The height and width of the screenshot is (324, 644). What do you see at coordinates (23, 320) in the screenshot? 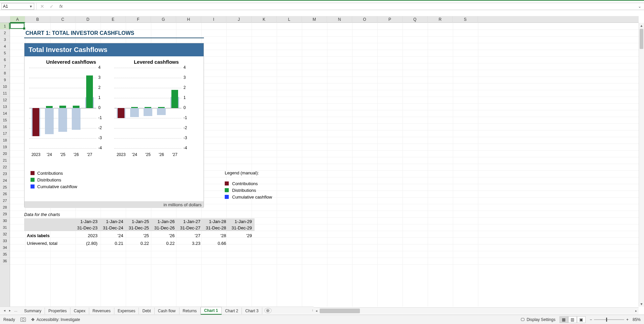
I see `macro-record-icon` at bounding box center [23, 320].